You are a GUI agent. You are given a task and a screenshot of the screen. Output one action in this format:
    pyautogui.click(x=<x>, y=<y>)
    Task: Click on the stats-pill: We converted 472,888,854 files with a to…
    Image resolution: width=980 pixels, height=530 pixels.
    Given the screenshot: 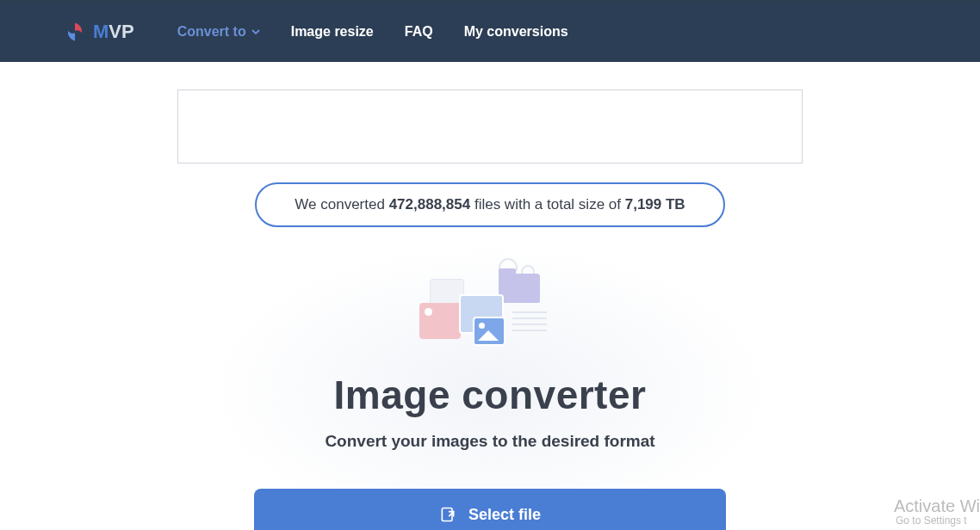 What is the action you would take?
    pyautogui.click(x=489, y=205)
    